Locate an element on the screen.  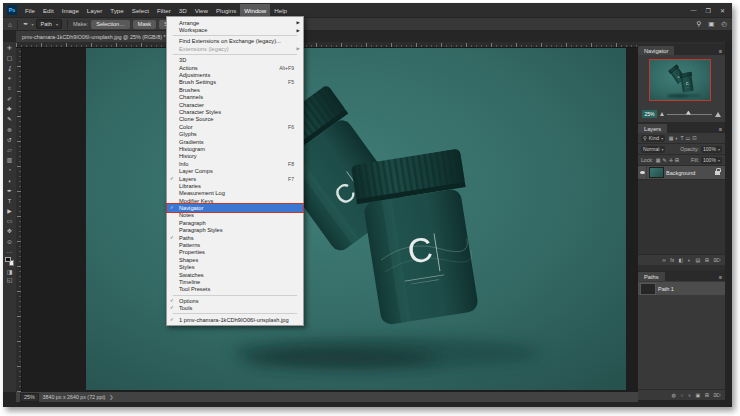
healing-brush-tool-icon: ✚ is located at coordinates (10, 109).